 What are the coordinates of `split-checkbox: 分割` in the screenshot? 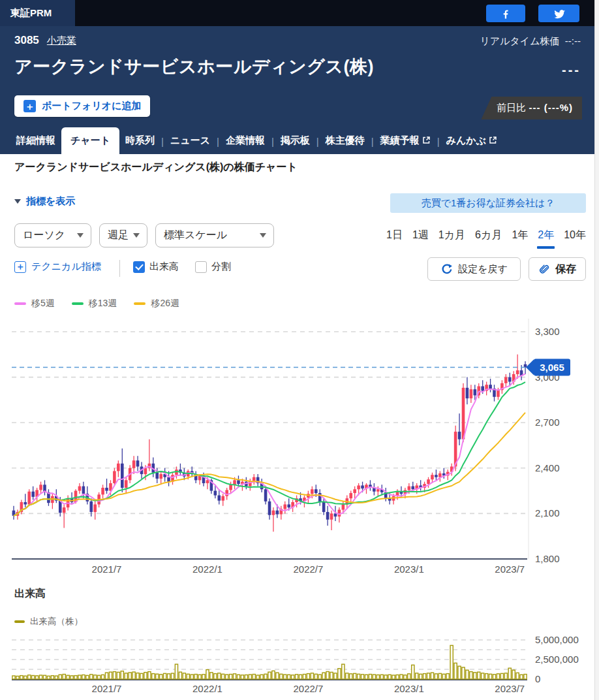 It's located at (213, 266).